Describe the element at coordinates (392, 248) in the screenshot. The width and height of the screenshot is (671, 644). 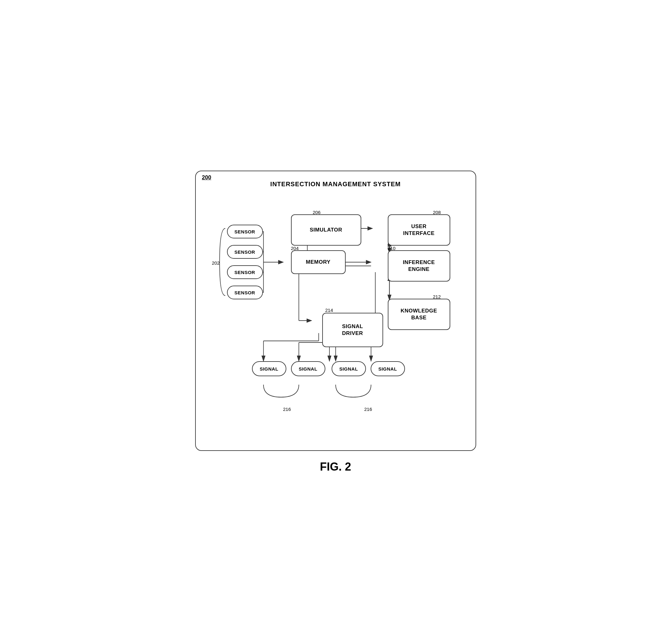
I see `ref-210: 210` at that location.